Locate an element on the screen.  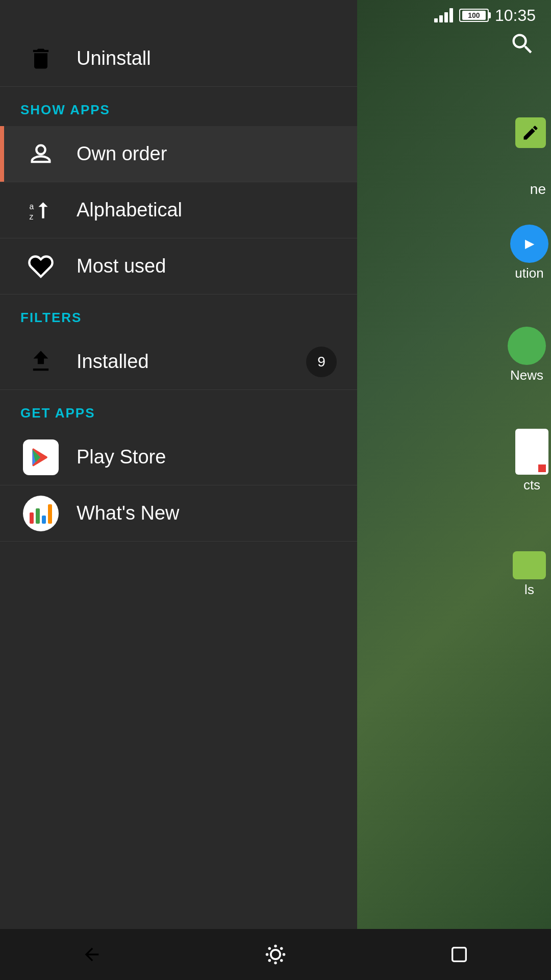
alphabetical-item: a z Alphabetical is located at coordinates (179, 210).